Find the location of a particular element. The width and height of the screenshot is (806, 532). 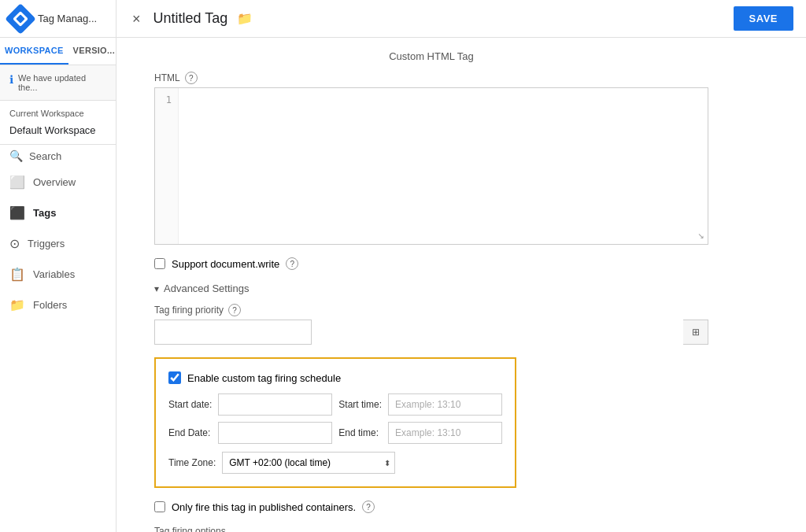

variables-icon: 📋 is located at coordinates (17, 274).